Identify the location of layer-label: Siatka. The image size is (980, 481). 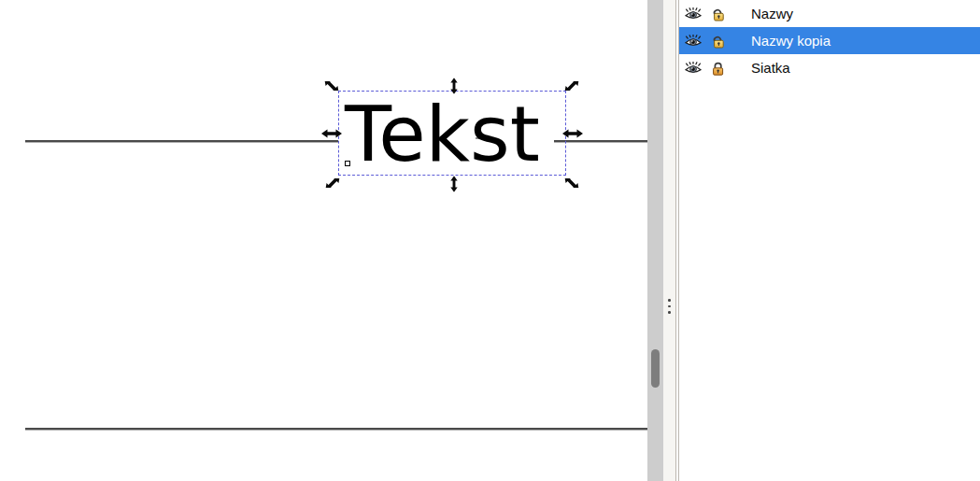
(771, 67).